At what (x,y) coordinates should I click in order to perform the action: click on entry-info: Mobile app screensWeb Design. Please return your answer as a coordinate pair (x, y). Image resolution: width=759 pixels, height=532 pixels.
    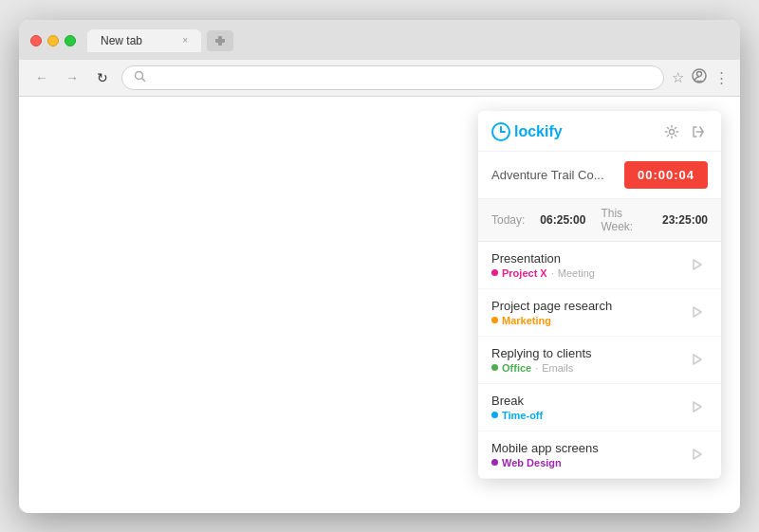
    Looking at the image, I should click on (588, 455).